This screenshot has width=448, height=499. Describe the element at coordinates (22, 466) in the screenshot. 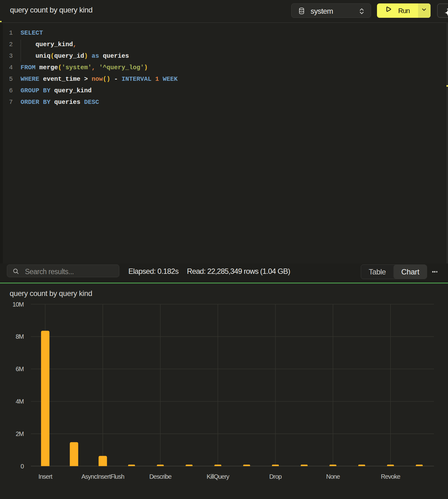

I see `svg-text: 0` at that location.